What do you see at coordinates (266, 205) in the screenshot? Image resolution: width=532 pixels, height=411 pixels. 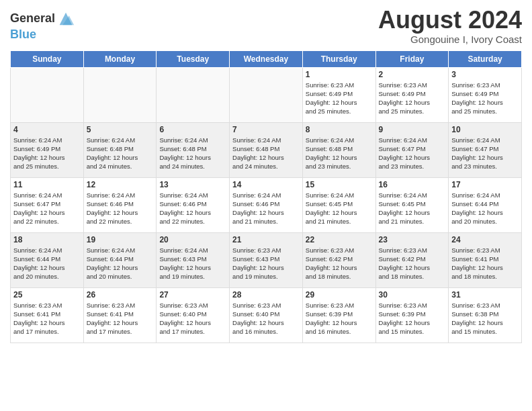 I see `calendar-week-3: 11Sunrise: 6:24 AM Sunset: 6:47 PM Dayli…` at bounding box center [266, 205].